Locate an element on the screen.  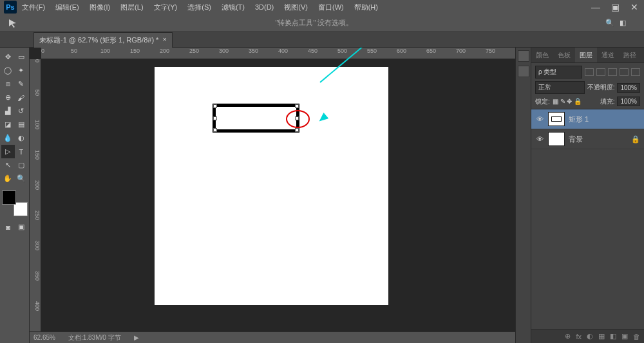
menubar: Ps 文件(F) 编辑(E) 图像(I) 图层(L) 文字(Y) 选择(S) 滤… is located at coordinates (322, 7).